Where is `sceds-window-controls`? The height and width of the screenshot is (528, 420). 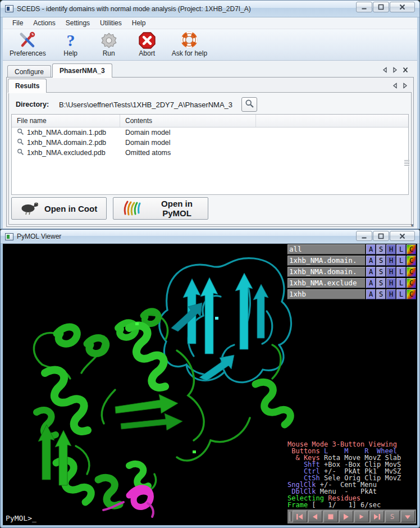 sceds-window-controls is located at coordinates (385, 7).